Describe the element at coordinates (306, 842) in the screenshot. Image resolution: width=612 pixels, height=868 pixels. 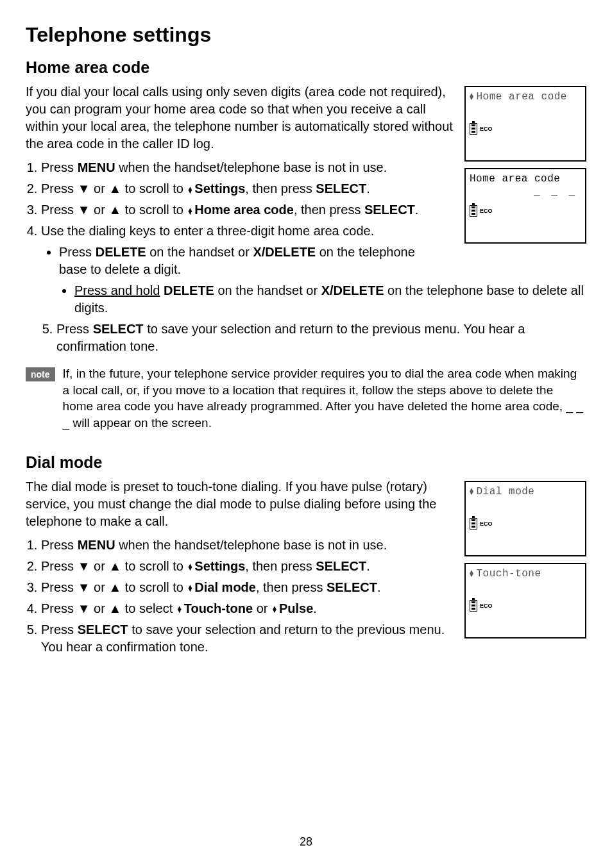
I see `page-number: 28` at that location.